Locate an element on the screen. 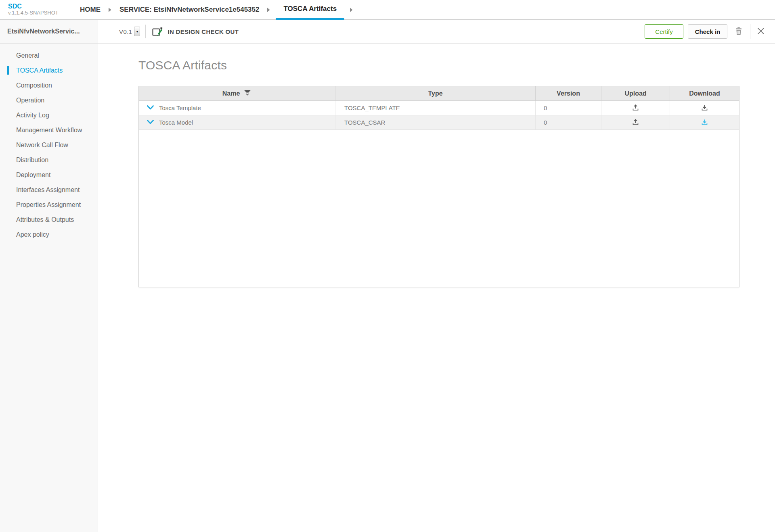  logo-version: v.1.1.4.5-SNAPSHOT is located at coordinates (43, 13).